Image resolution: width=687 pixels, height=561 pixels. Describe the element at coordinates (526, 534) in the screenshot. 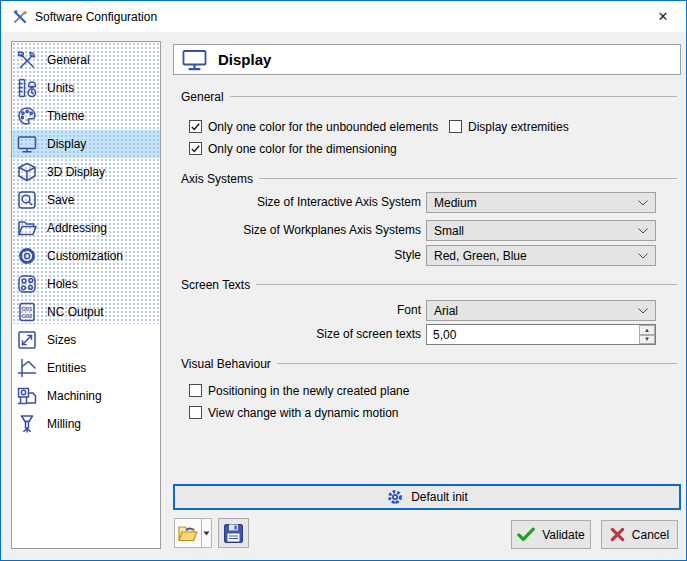

I see `green-check-icon` at that location.